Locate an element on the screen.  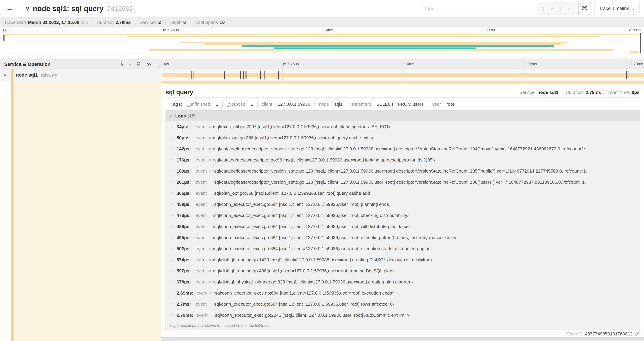
log-row: ›476μs:event=‹sql/conn_executor_exec.go:… is located at coordinates (403, 215).